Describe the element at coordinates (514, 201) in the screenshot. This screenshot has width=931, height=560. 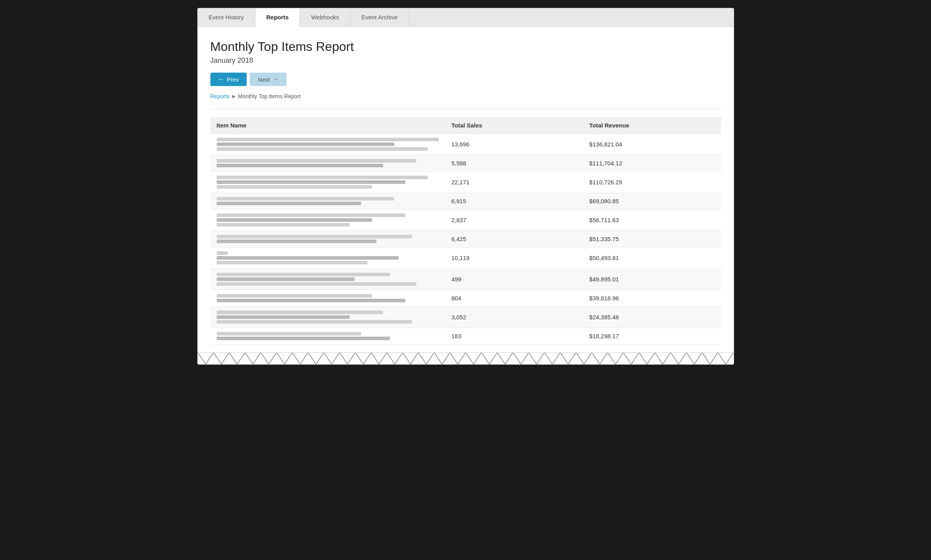
I see `total-sales-cell: 6,915` at that location.